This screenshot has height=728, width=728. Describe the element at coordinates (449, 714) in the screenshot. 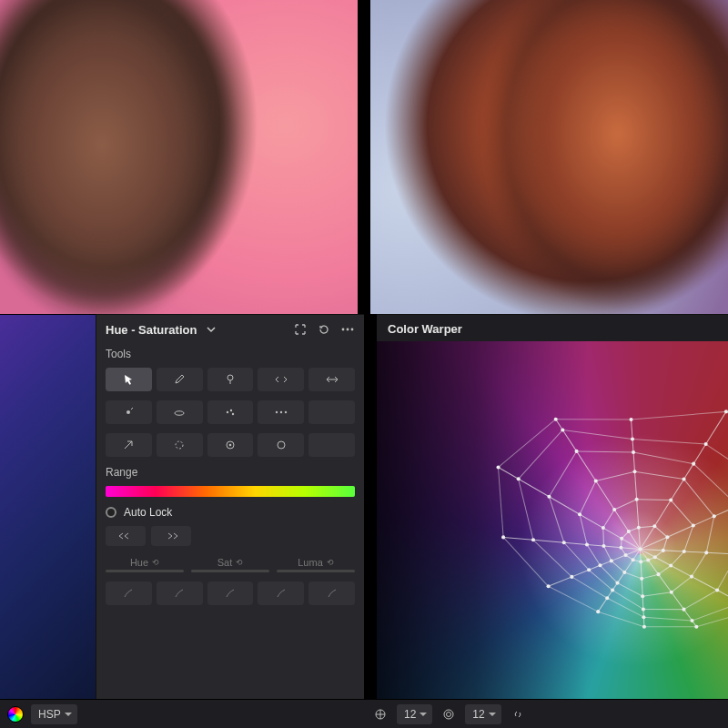

I see `angular-grid-icon` at that location.